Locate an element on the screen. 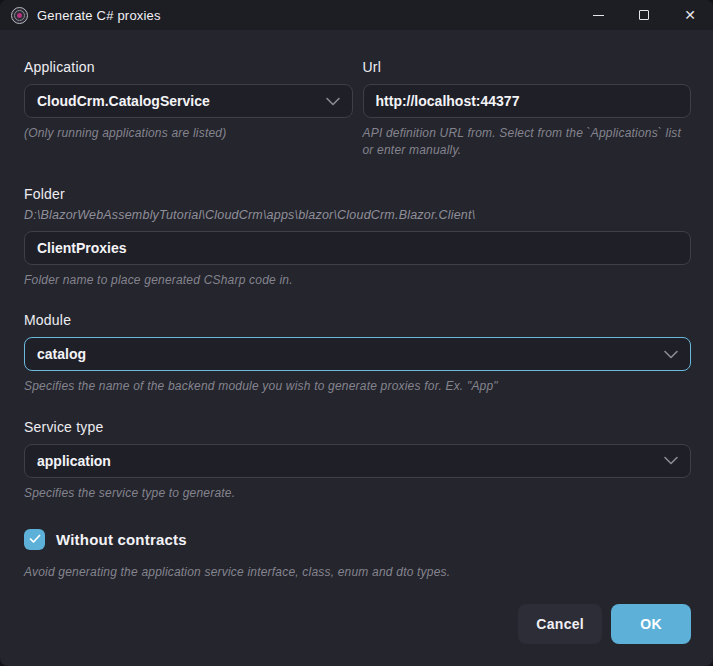 The height and width of the screenshot is (666, 713). service-type-help-text: Specifies the service type to generate. is located at coordinates (358, 494).